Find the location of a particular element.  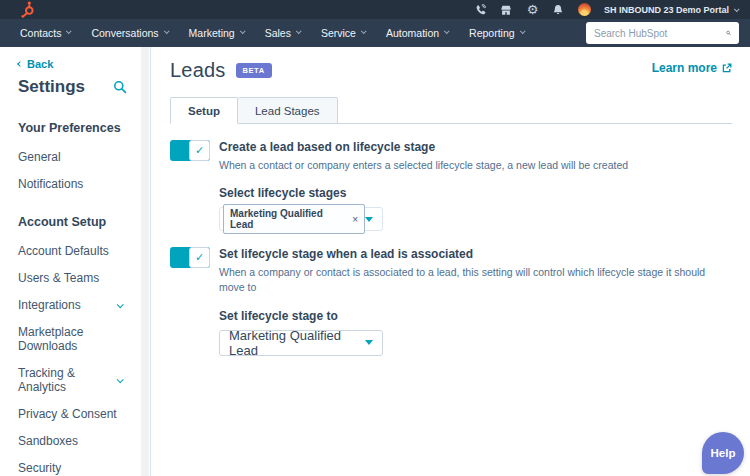

nav-reporting: Reporting is located at coordinates (496, 33).